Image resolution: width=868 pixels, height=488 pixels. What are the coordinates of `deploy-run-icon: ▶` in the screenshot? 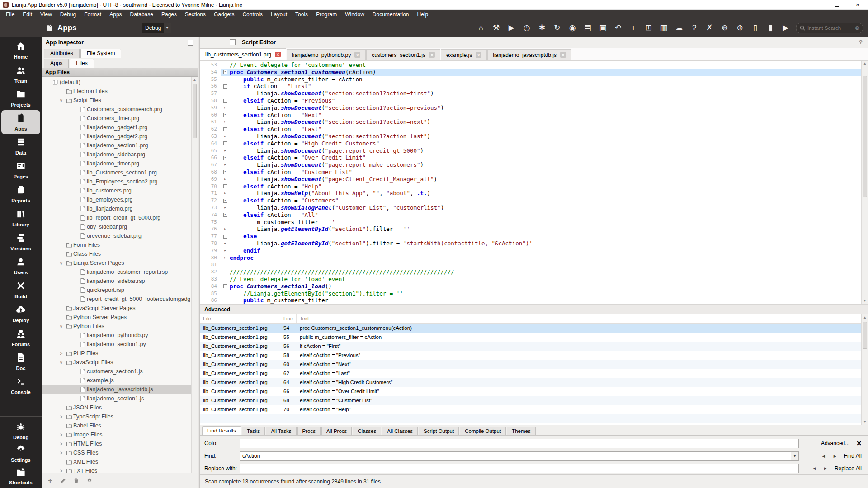 It's located at (786, 28).